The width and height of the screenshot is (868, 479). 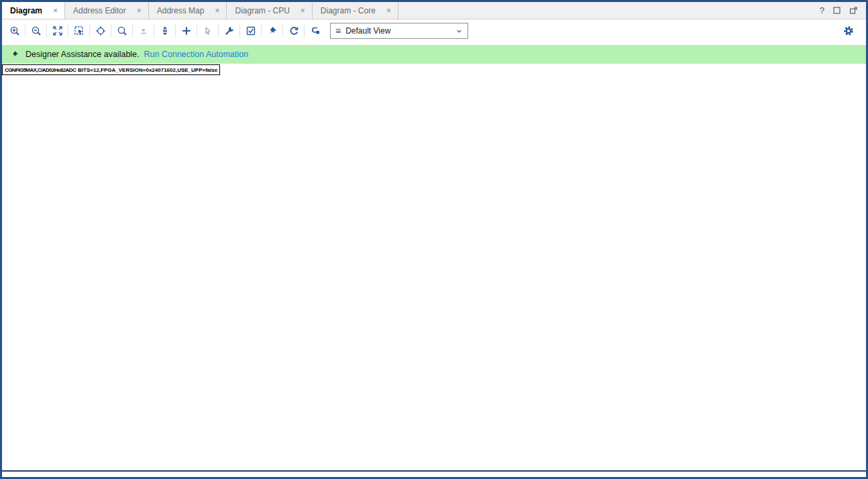 I want to click on expand-hierarchy-icon, so click(x=165, y=31).